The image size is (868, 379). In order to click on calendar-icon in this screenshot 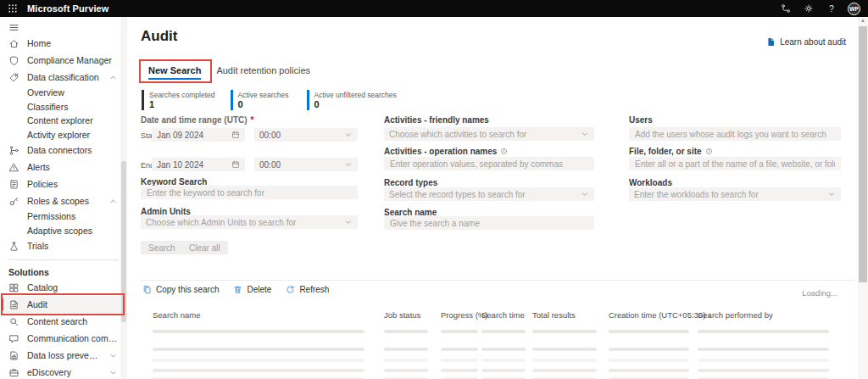, I will do `click(236, 164)`.